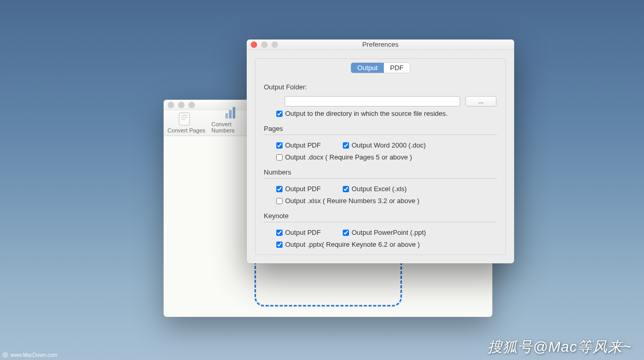 Image resolution: width=644 pixels, height=360 pixels. What do you see at coordinates (368, 68) in the screenshot?
I see `tab-output: Output` at bounding box center [368, 68].